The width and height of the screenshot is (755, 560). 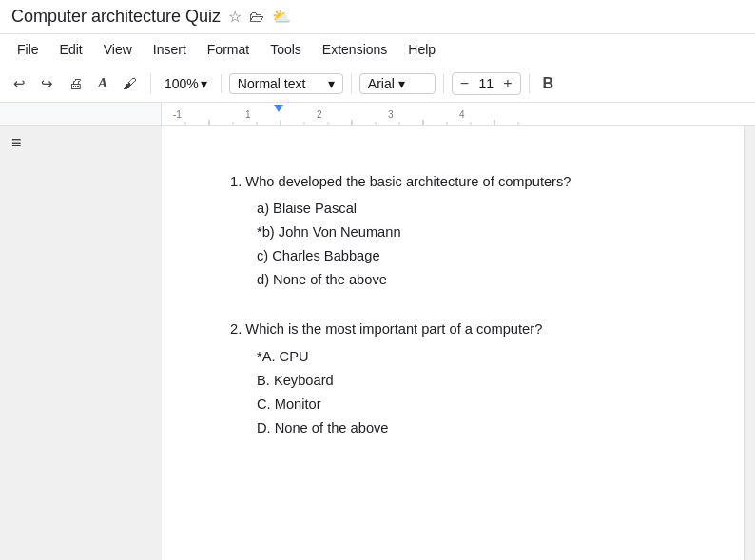 What do you see at coordinates (453, 257) in the screenshot?
I see `question-1-option-c: c) Charles Babbage` at bounding box center [453, 257].